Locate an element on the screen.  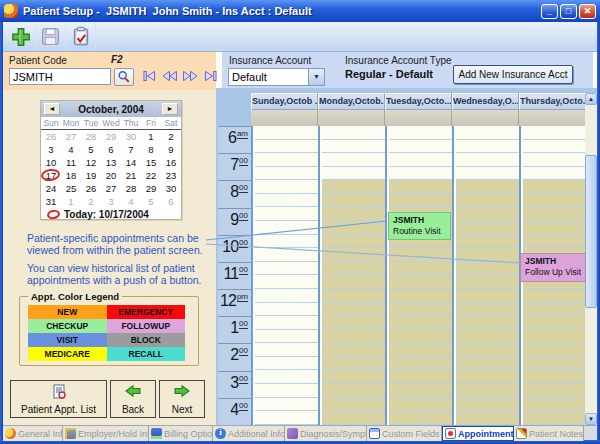
calendar-date-cell: 23 is located at coordinates (171, 176).